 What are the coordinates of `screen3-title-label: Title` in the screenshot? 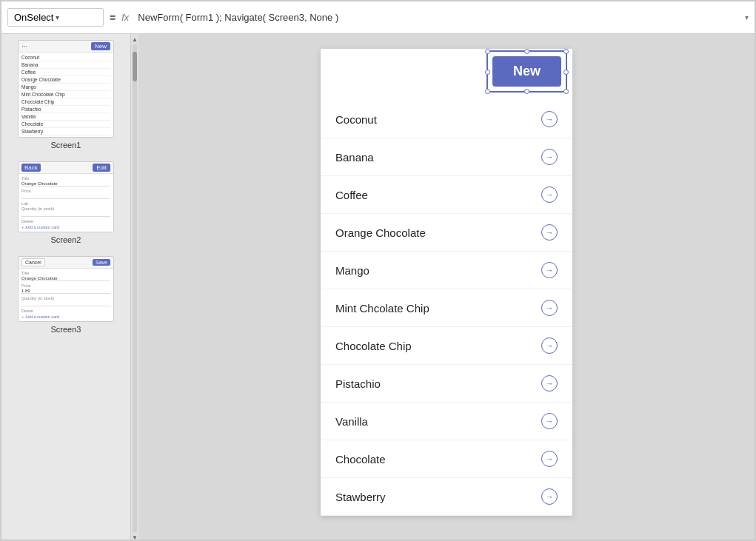 It's located at (66, 273).